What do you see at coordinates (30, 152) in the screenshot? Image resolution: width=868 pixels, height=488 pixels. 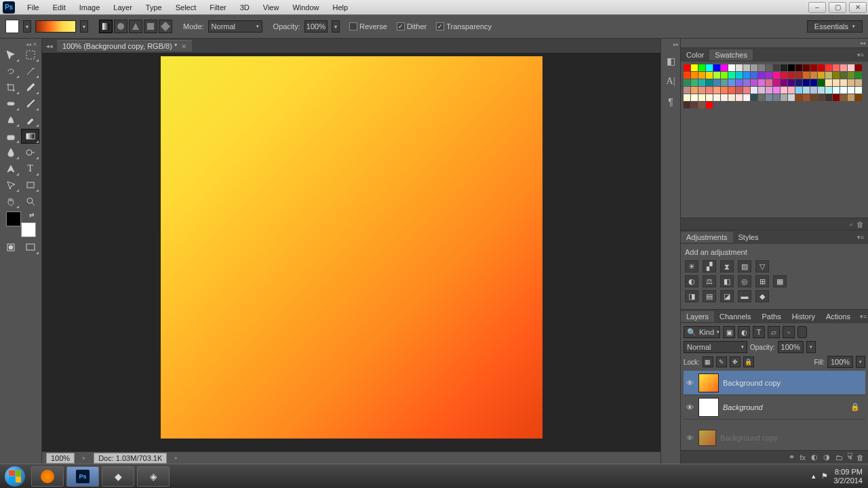 I see `dodge-tool` at bounding box center [30, 152].